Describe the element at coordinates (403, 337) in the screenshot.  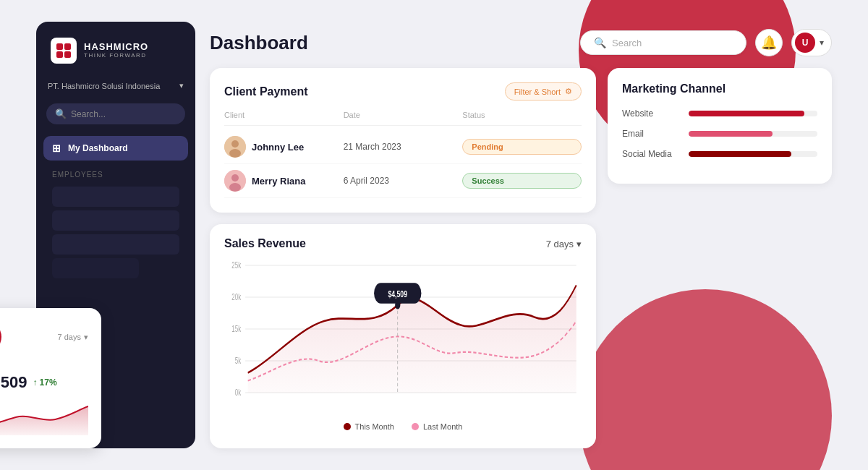
I see `chart-container: 25k 20k 15k 5k 0k` at that location.